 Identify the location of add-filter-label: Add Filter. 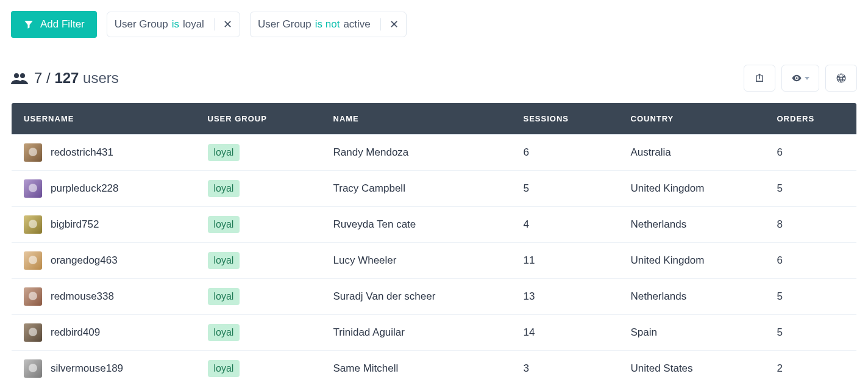
(62, 24).